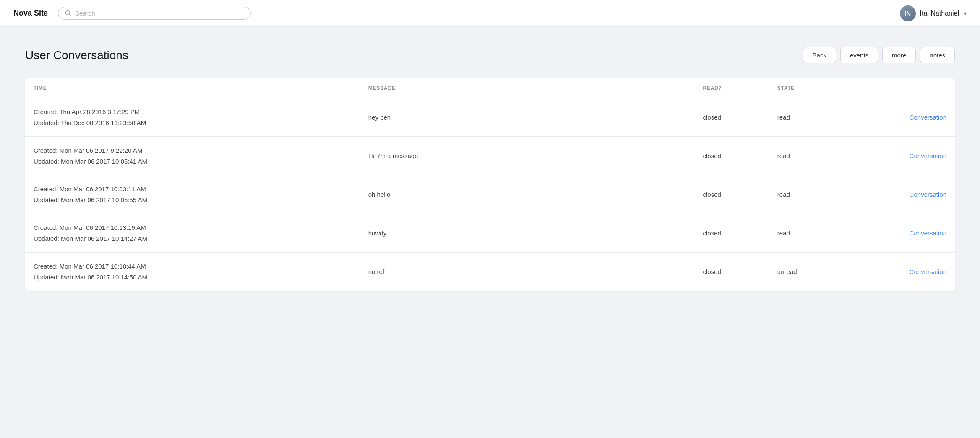 This screenshot has height=438, width=980. I want to click on time-cell: Created: Thu Apr 28 2016 3:17:29 PM Upda…, so click(193, 117).